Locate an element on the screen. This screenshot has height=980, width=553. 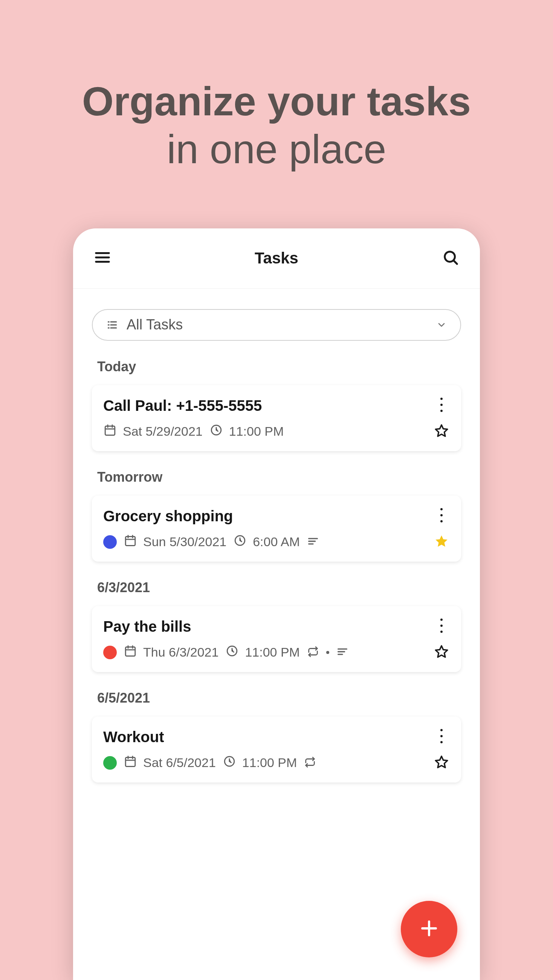
promo-line2: in one place is located at coordinates (276, 150).